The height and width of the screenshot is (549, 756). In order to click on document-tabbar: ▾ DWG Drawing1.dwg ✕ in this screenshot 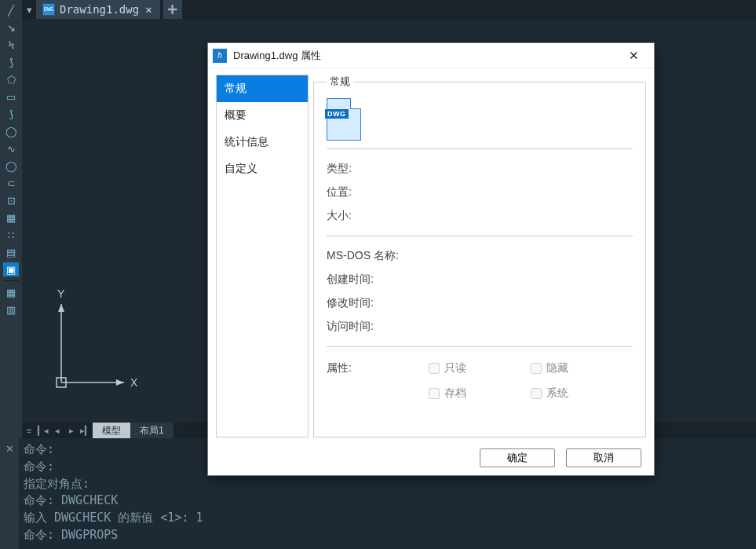, I will do `click(389, 9)`.